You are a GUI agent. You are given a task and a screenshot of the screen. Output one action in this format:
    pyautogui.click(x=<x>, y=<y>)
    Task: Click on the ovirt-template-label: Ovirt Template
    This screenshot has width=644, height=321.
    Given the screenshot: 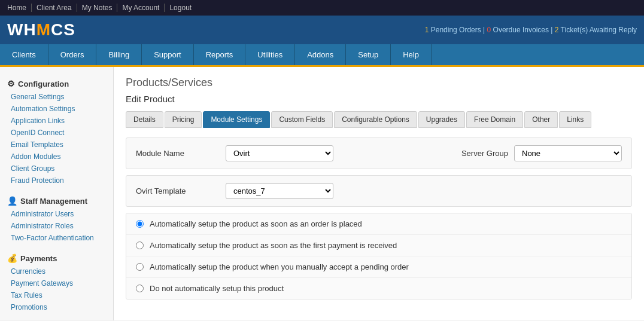 What is the action you would take?
    pyautogui.click(x=181, y=191)
    